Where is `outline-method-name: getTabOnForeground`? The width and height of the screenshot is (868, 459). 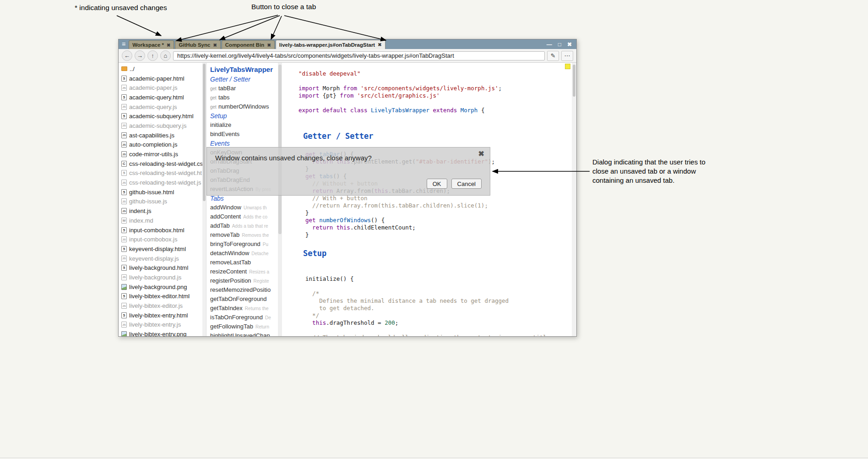 outline-method-name: getTabOnForeground is located at coordinates (239, 299).